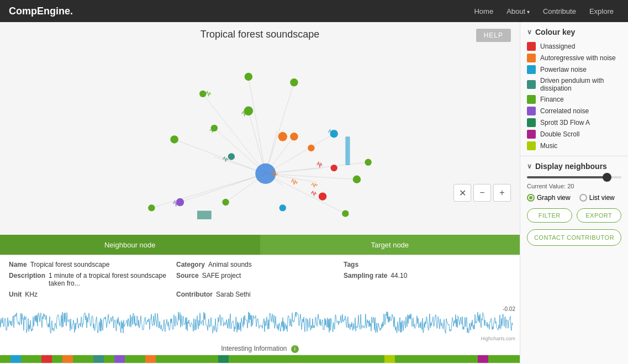 This screenshot has height=364, width=628. I want to click on radio-graph-view: Graph view, so click(549, 198).